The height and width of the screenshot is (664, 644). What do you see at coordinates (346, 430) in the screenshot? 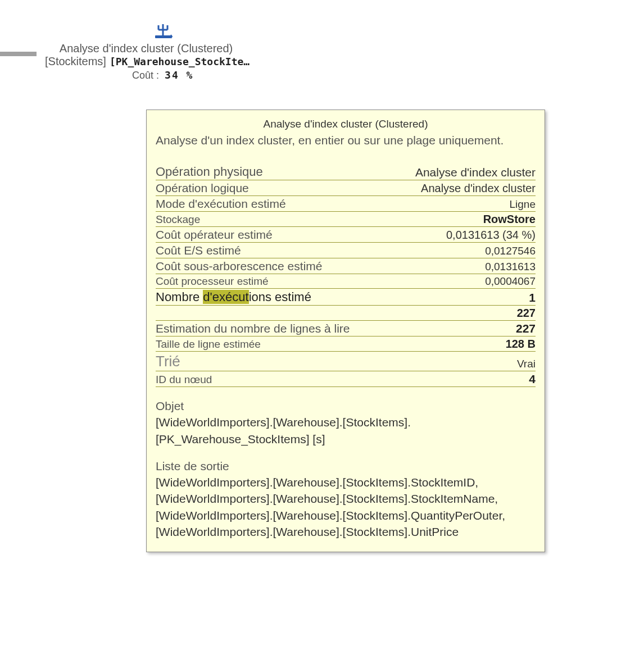
I see `object-section-text: [WideWorldImporters].[Warehouse].[StockI…` at bounding box center [346, 430].